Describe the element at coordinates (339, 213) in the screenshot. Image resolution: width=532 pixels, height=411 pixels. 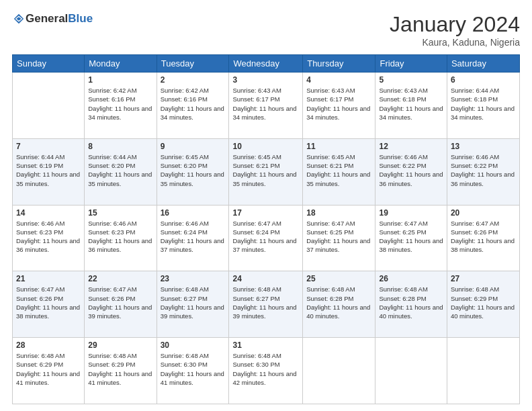
I see `day-number: 18` at that location.